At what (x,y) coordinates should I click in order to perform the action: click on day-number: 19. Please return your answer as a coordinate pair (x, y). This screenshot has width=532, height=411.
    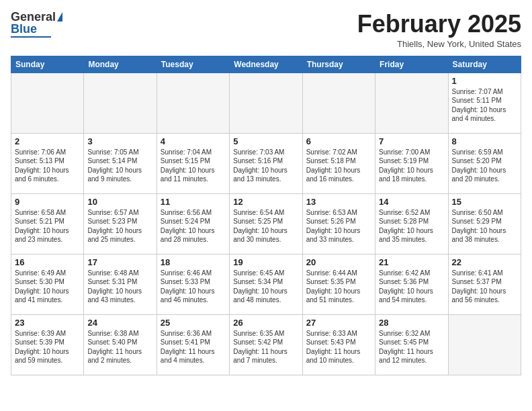
    Looking at the image, I should click on (266, 262).